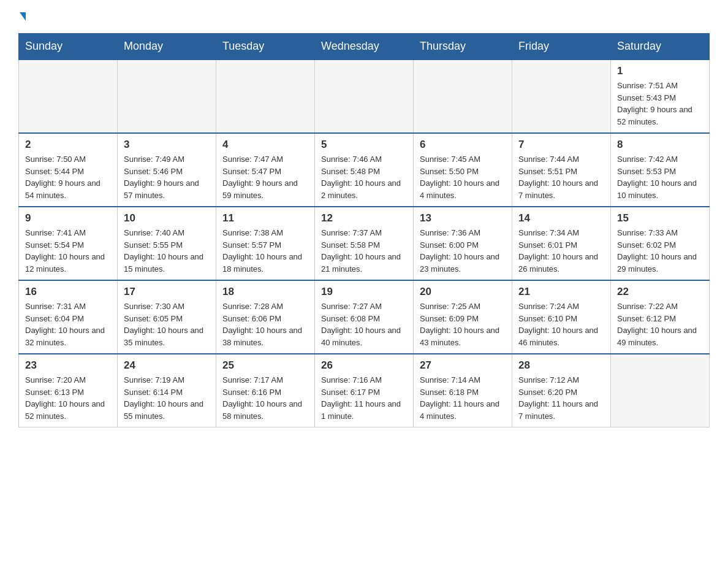 This screenshot has height=563, width=728. What do you see at coordinates (364, 170) in the screenshot?
I see `calendar-week-row: 2Sunrise: 7:50 AMSunset: 5:44 PMDaylight…` at bounding box center [364, 170].